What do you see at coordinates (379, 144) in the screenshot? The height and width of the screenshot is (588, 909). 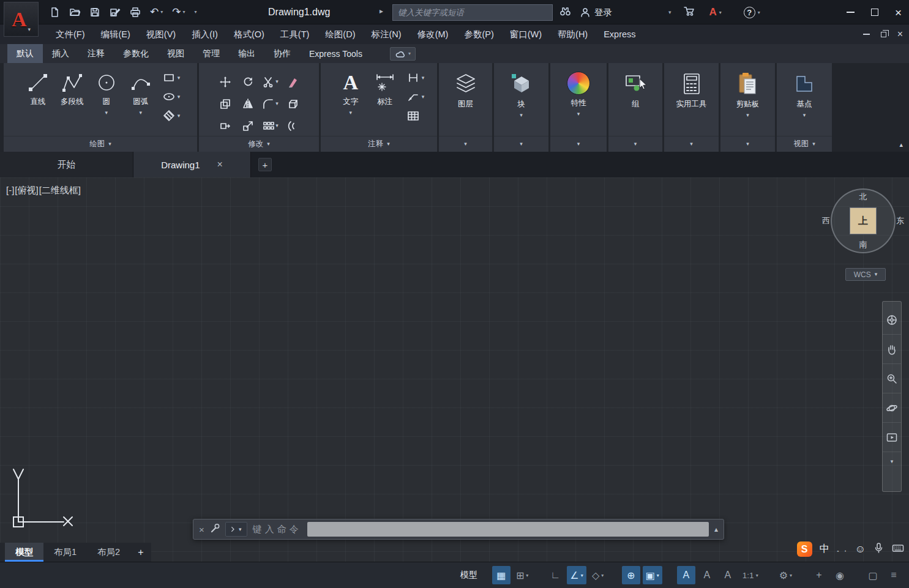 I see `panel-annotate-expander: 注释 ▾` at bounding box center [379, 144].